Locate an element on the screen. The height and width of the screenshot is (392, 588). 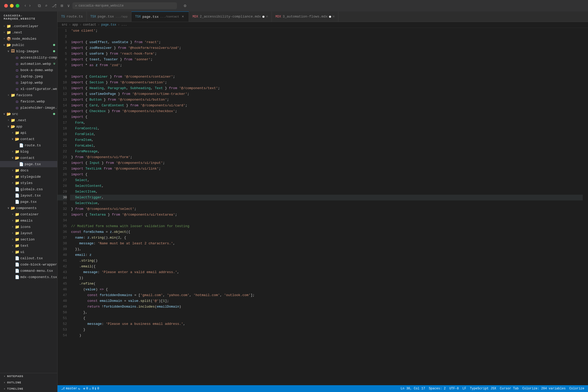
indentation: Spaces: 2 is located at coordinates (437, 389).